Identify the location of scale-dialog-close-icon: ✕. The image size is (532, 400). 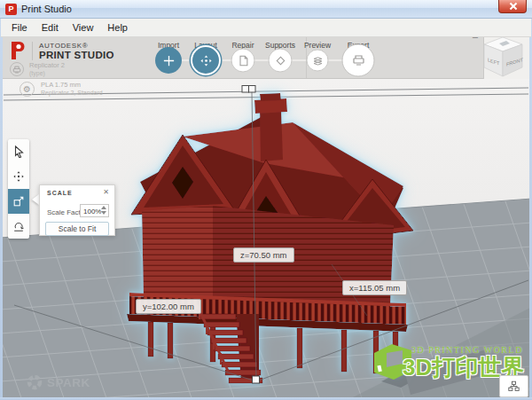
(106, 192).